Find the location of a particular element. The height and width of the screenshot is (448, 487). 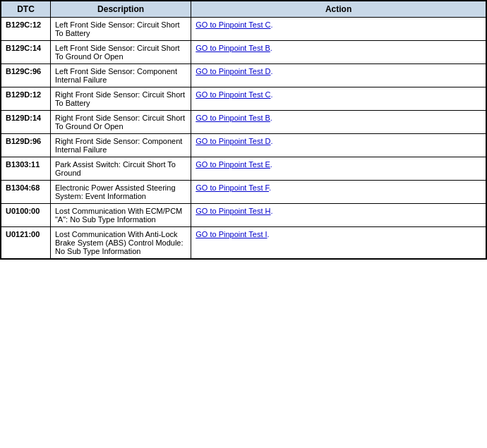

description-cell: Electronic Power Assisted Steering Syste… is located at coordinates (120, 192).